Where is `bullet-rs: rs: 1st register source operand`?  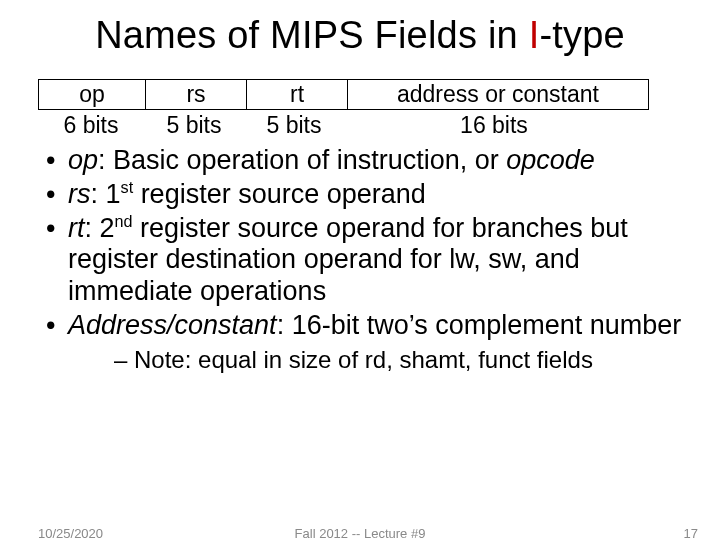 bullet-rs: rs: 1st register source operand is located at coordinates (368, 195).